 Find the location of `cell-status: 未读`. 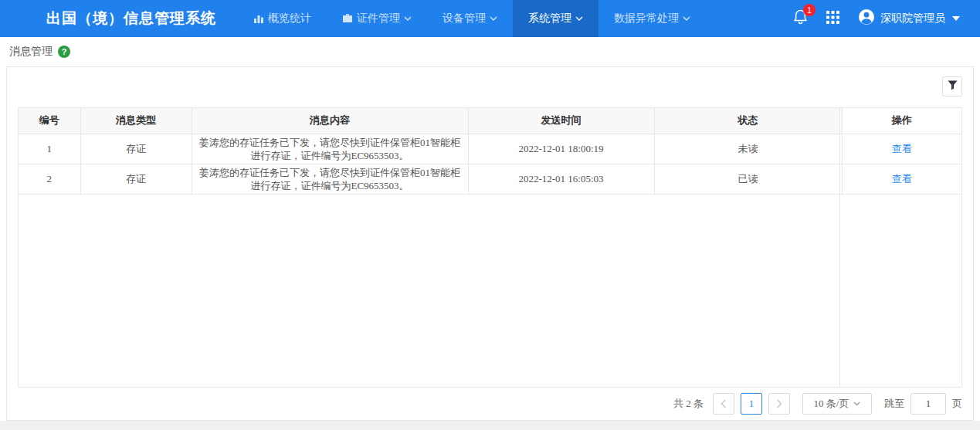

cell-status: 未读 is located at coordinates (748, 148).